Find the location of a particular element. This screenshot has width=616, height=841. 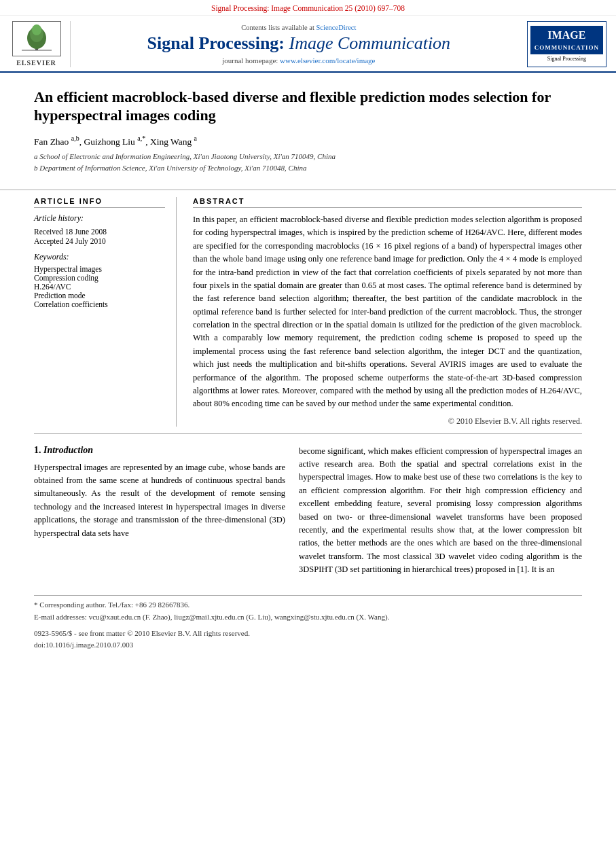

keywords-label: Keywords: is located at coordinates (99, 257).